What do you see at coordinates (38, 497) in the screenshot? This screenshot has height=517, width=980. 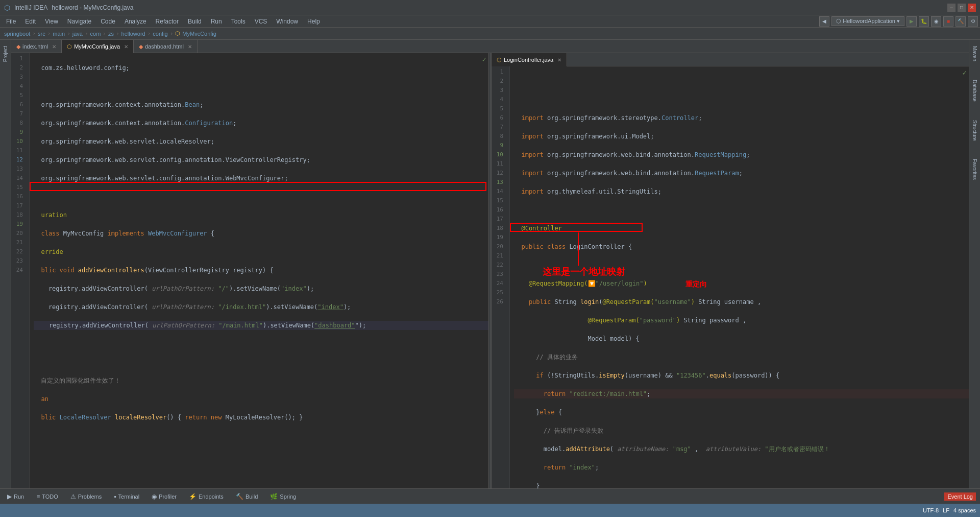 I see `todo-icon: ≡` at bounding box center [38, 497].